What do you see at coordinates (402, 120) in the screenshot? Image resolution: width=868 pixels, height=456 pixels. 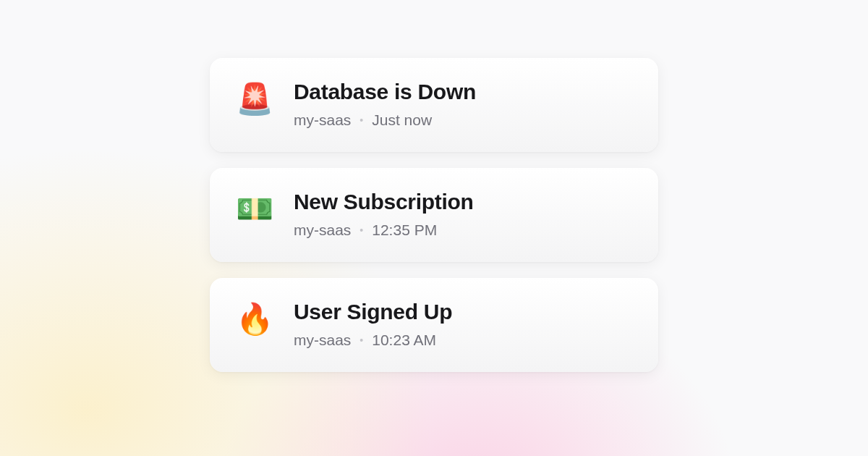 I see `notification-time: Just now` at bounding box center [402, 120].